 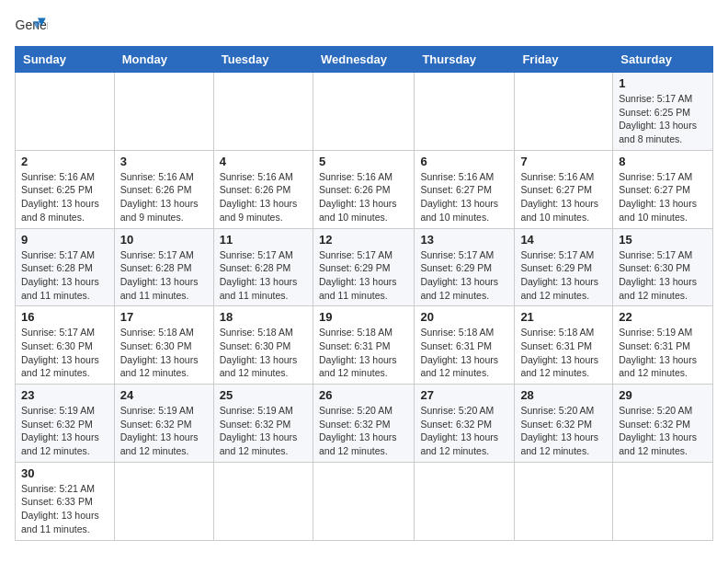 What do you see at coordinates (664, 112) in the screenshot?
I see `calendar-cell: 1Sunrise: 5:17 AM Sunset: 6:25 PM Daylig…` at bounding box center [664, 112].